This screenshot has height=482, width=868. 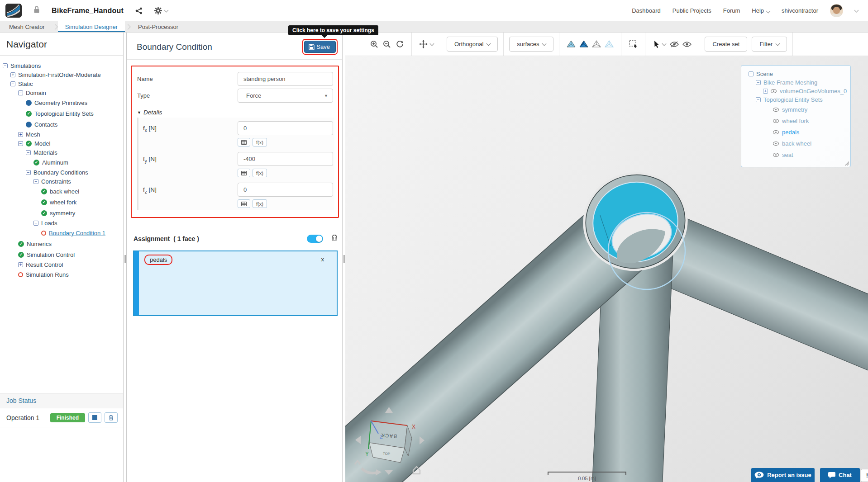 What do you see at coordinates (70, 93) in the screenshot?
I see `nav-item-domain: Domain` at bounding box center [70, 93].